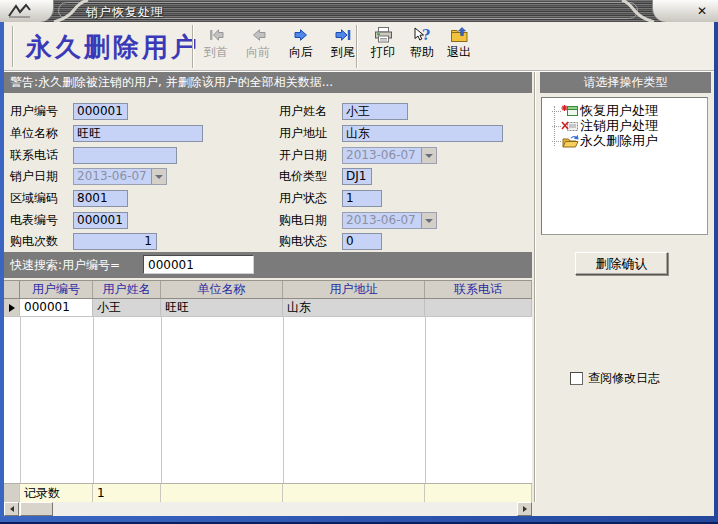  I want to click on purchase-date-combo: 2013-06-07, so click(390, 220).